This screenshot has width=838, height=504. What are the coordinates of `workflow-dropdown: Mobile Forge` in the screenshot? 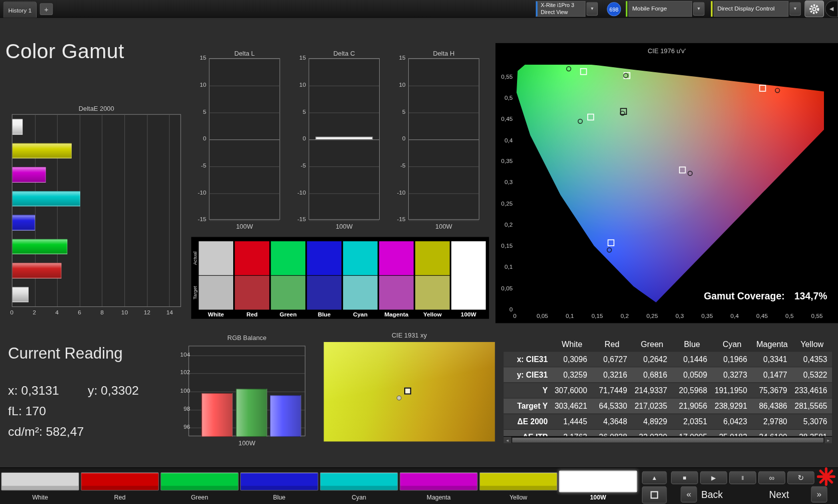 It's located at (660, 9).